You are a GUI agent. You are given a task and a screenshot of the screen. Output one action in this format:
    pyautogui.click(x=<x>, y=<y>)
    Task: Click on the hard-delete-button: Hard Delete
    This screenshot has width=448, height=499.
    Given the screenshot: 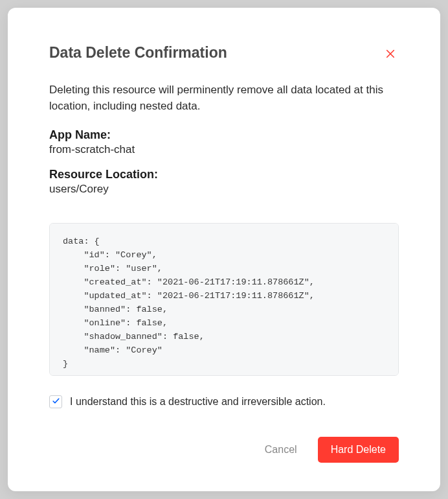 What is the action you would take?
    pyautogui.click(x=359, y=450)
    